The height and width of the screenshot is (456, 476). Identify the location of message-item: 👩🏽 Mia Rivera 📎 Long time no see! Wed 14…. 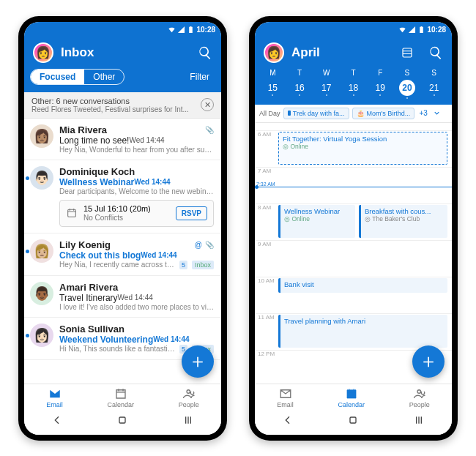
(123, 139).